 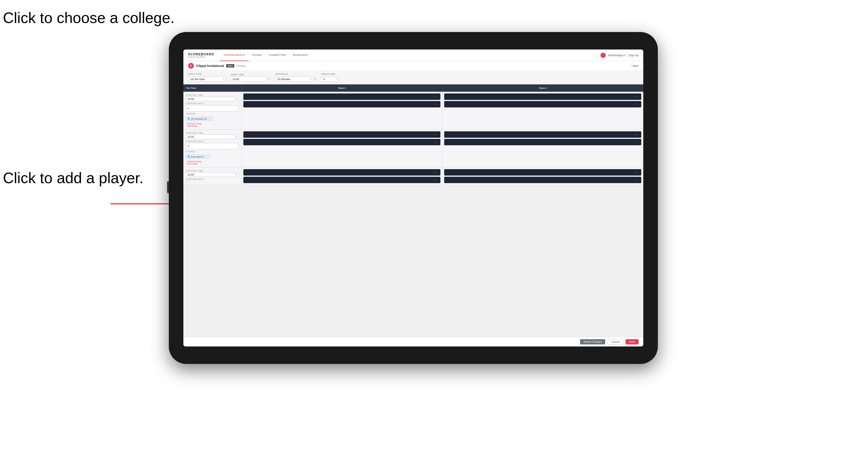 I want to click on form-group-group-size: Group Size 3, so click(x=330, y=77).